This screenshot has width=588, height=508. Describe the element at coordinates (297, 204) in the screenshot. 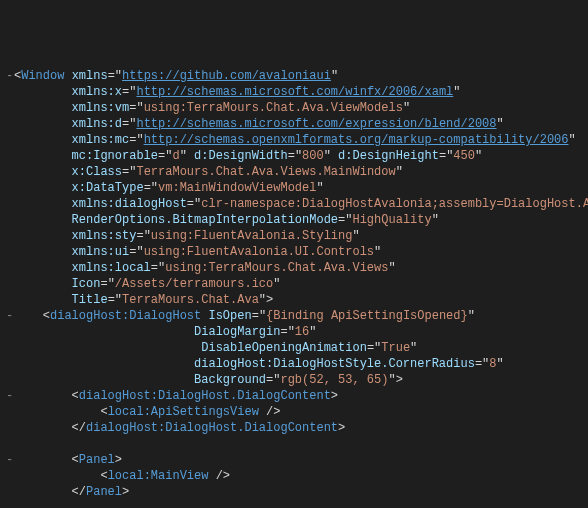

I see `code-line: xmlns:dialogHost="clr-namespace:DialogHo…` at that location.